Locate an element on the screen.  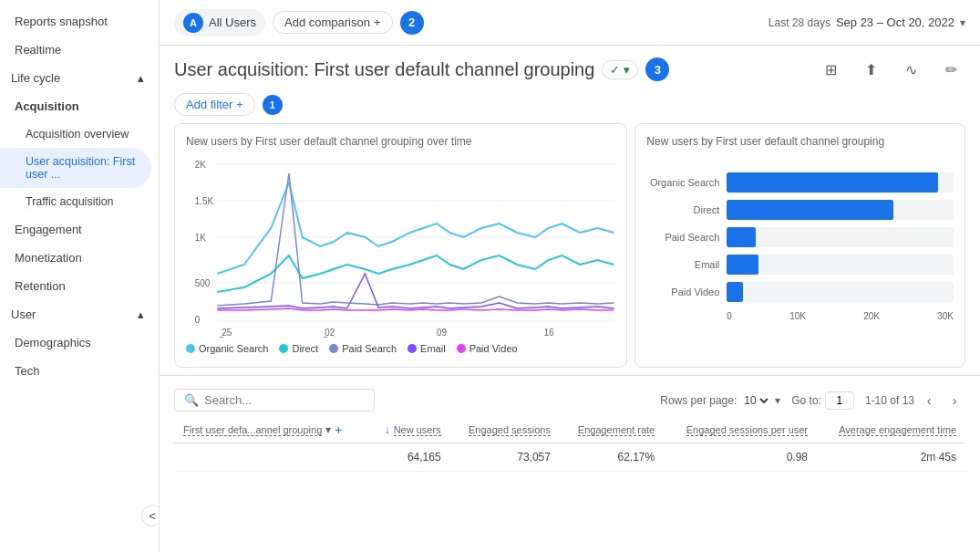
bar-fill-email is located at coordinates (742, 265).